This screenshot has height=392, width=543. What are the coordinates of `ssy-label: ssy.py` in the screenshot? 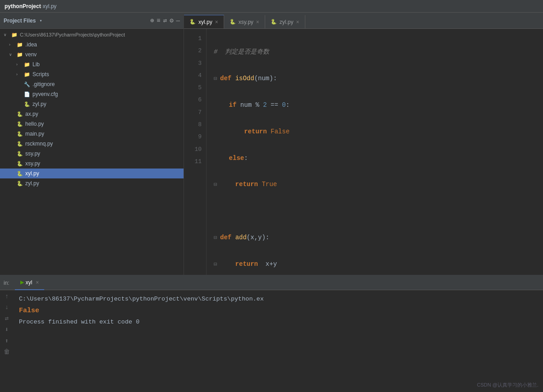 It's located at (32, 154).